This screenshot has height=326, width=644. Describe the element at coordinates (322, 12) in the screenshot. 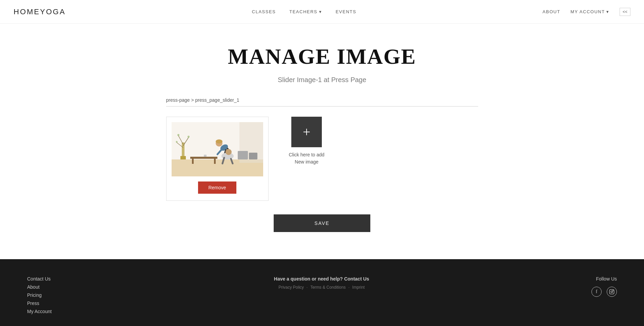

I see `header: HOMEYOGA CLASSES TEACHERS ▾ EVENTS ABOUT…` at that location.